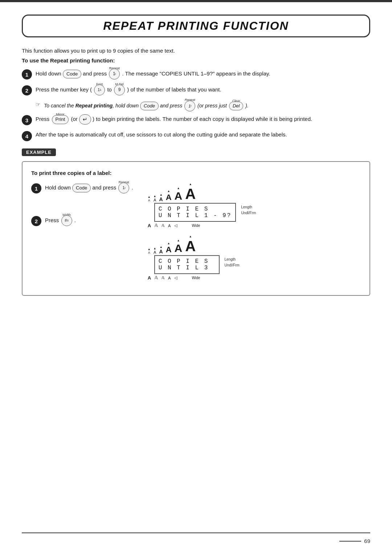 The height and width of the screenshot is (555, 392). I want to click on step-4: 4 After the tape is automatically cut of…, so click(196, 136).